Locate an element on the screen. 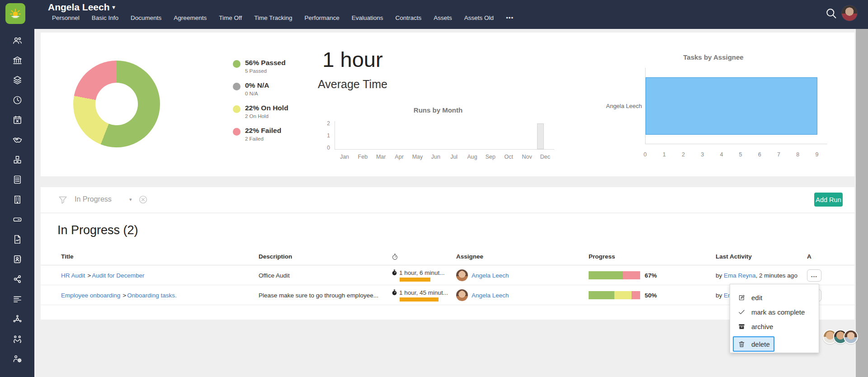 This screenshot has width=868, height=377. document-chart-icon is located at coordinates (17, 240).